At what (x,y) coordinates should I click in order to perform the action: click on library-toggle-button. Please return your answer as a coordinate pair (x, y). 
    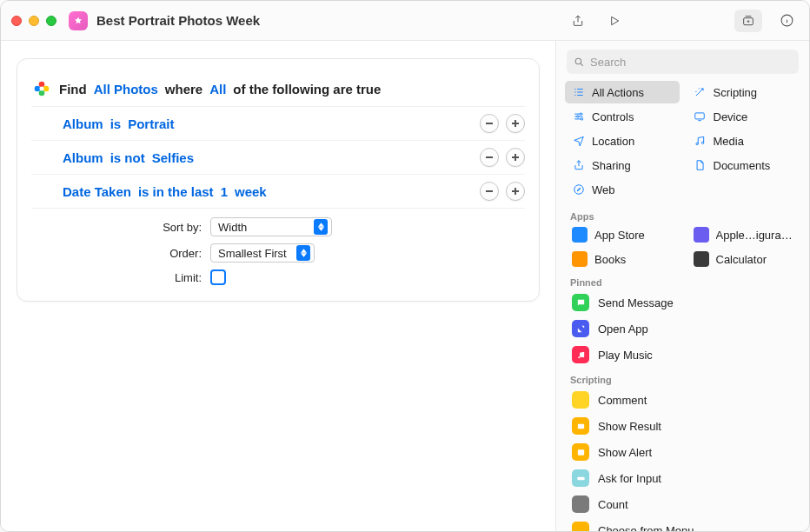
    Looking at the image, I should click on (748, 21).